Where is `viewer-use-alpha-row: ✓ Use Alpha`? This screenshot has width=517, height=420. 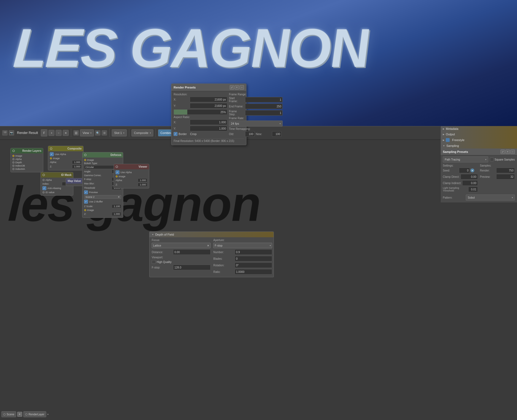 viewer-use-alpha-row: ✓ Use Alpha is located at coordinates (131, 172).